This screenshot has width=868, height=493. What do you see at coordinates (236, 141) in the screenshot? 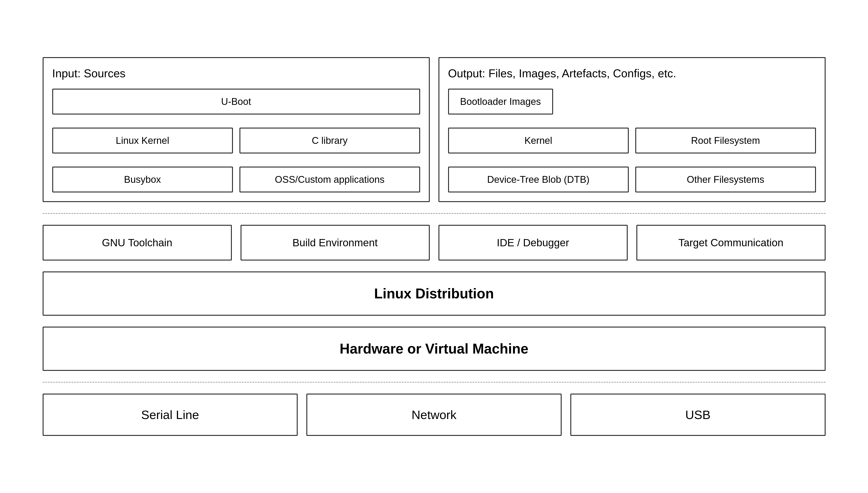
I see `input-grid: U-Boot Linux Kernel C library Busybox OS…` at bounding box center [236, 141].